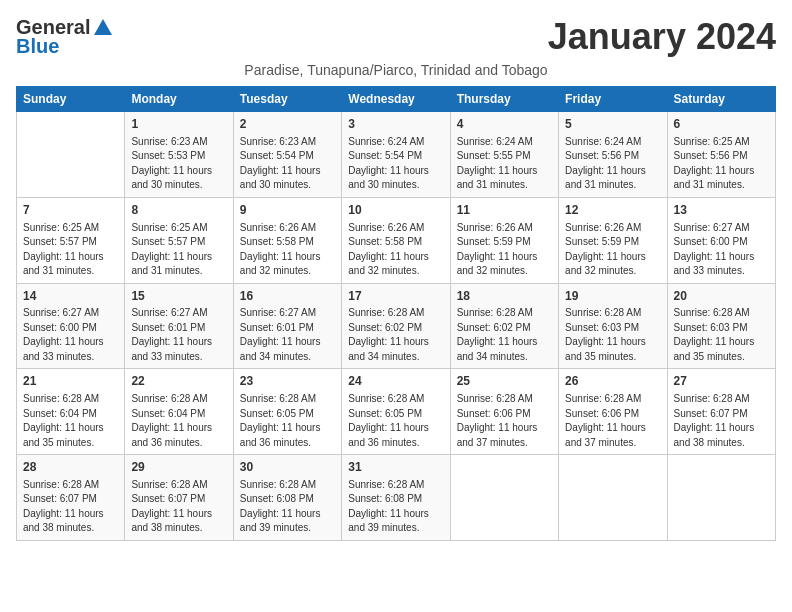 This screenshot has height=612, width=792. I want to click on day-number: 26, so click(612, 382).